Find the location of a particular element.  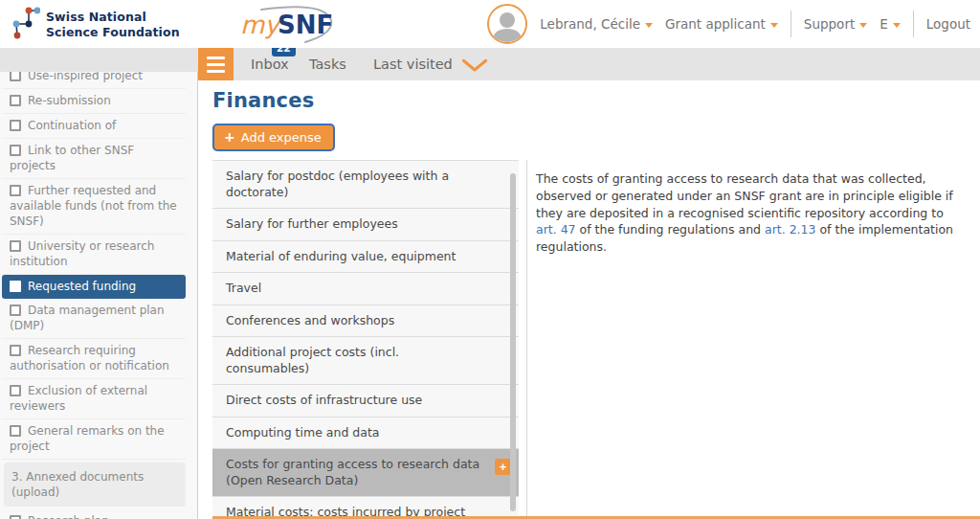

info-text: The costs of granting access to research… is located at coordinates (751, 213).